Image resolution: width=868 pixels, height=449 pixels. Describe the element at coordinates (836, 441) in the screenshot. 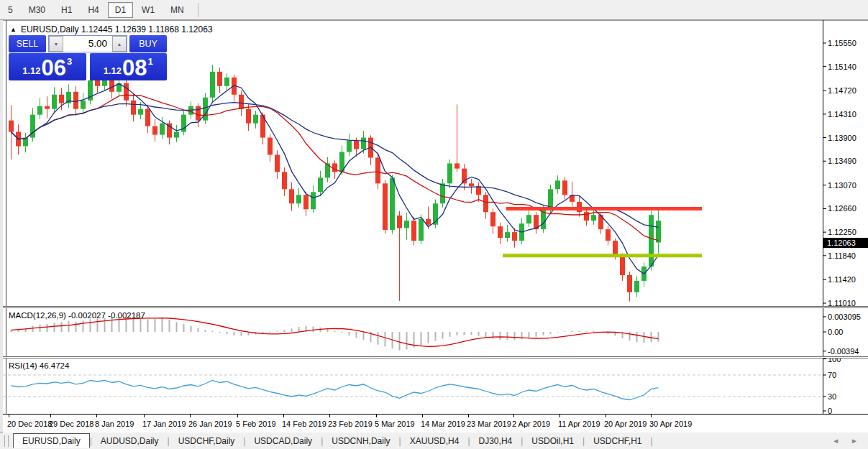

I see `tab-scroll-left-icon: ◄` at that location.